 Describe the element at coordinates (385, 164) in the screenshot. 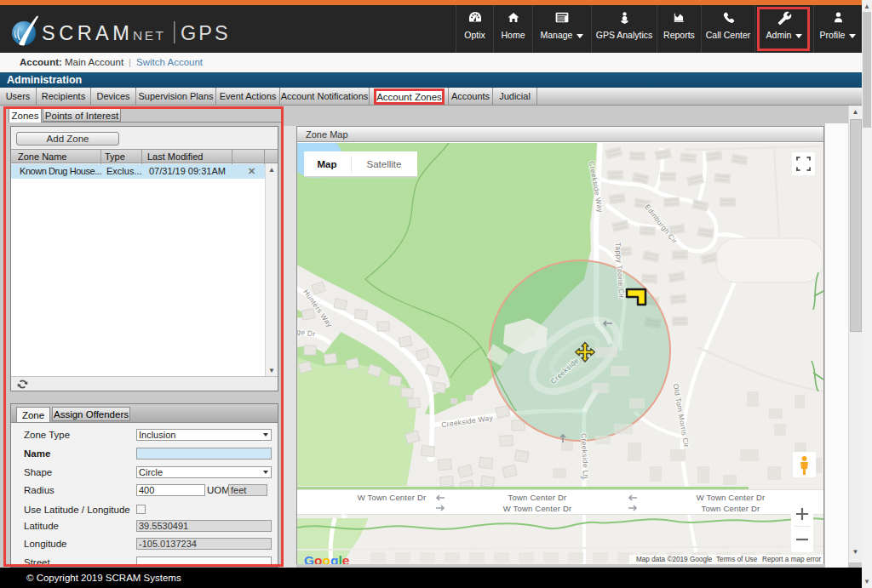

I see `svg-text: Satellite` at that location.